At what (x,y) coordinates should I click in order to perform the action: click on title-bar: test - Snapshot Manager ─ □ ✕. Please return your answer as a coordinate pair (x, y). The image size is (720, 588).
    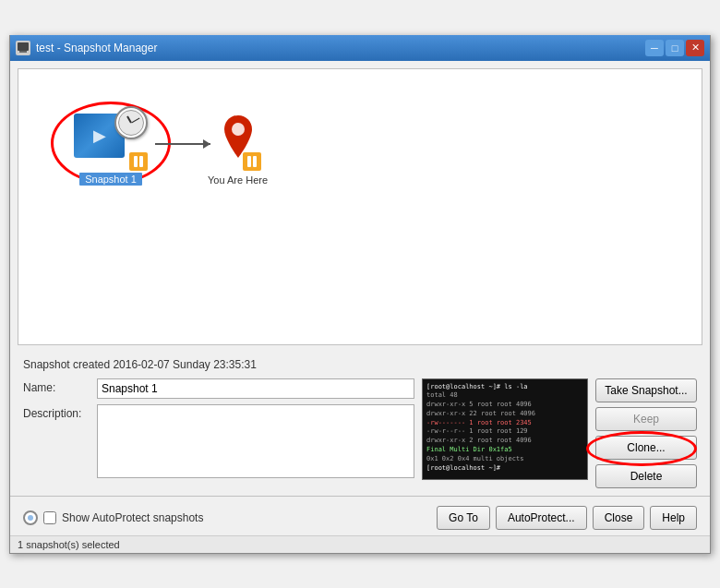
    Looking at the image, I should click on (360, 48).